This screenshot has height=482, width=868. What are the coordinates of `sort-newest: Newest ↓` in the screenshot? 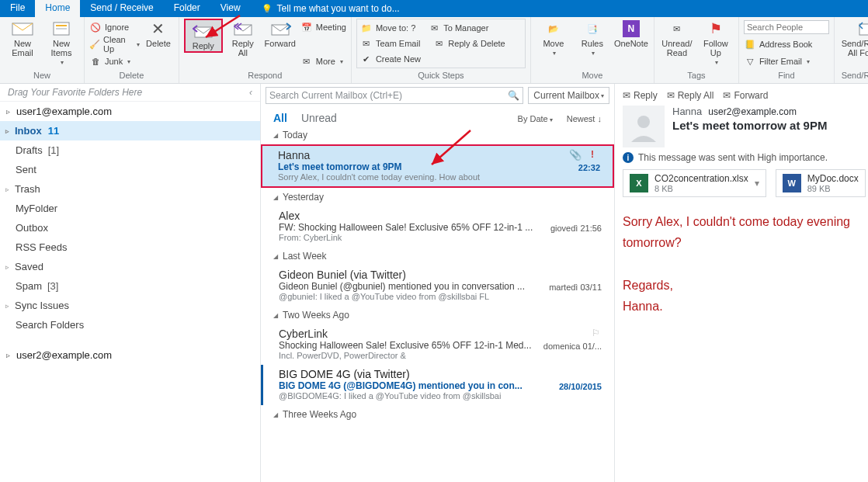 It's located at (584, 119).